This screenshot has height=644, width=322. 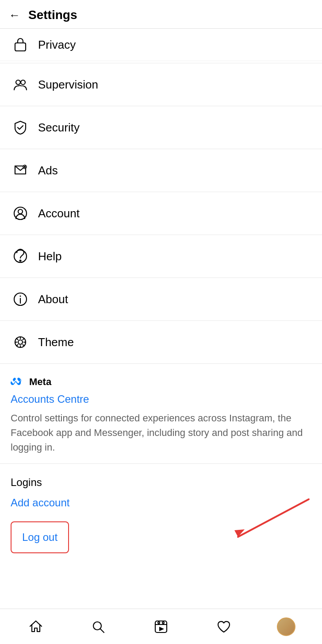 What do you see at coordinates (68, 85) in the screenshot?
I see `supervision-label: Supervision` at bounding box center [68, 85].